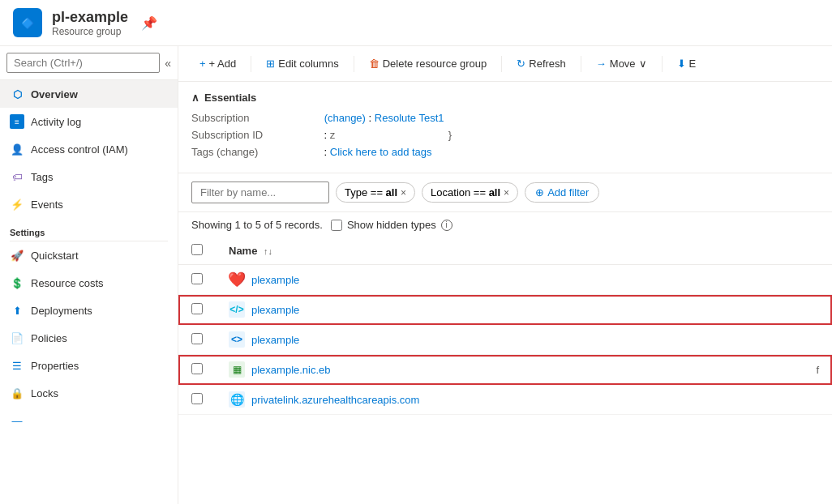 Image resolution: width=832 pixels, height=504 pixels. What do you see at coordinates (326, 152) in the screenshot?
I see `tags-colon: :` at bounding box center [326, 152].